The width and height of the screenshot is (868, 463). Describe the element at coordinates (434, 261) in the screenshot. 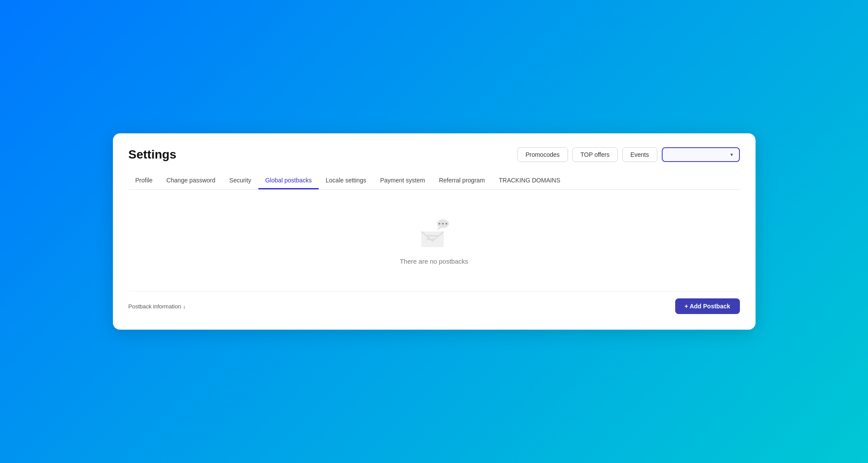

I see `empty-state-text: There are no postbacks` at that location.